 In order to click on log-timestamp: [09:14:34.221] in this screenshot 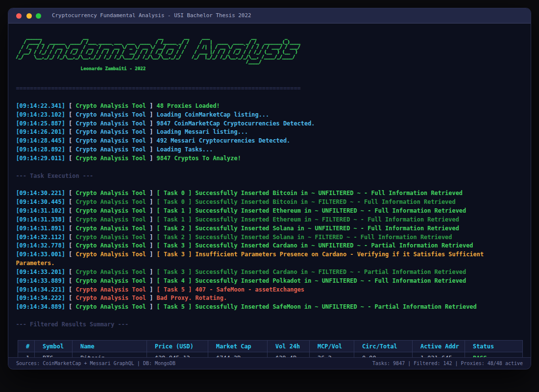, I will do `click(40, 290)`.